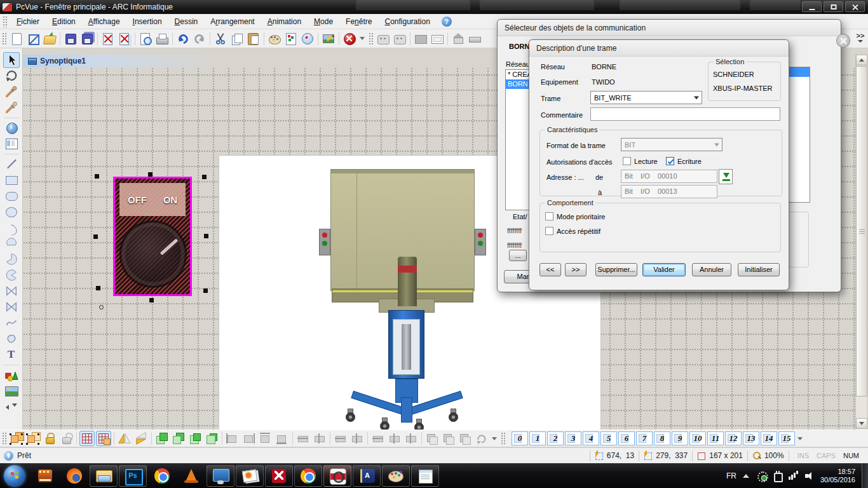 This screenshot has width=868, height=488. Describe the element at coordinates (378, 438) in the screenshot. I see `fit-width-icon` at that location.